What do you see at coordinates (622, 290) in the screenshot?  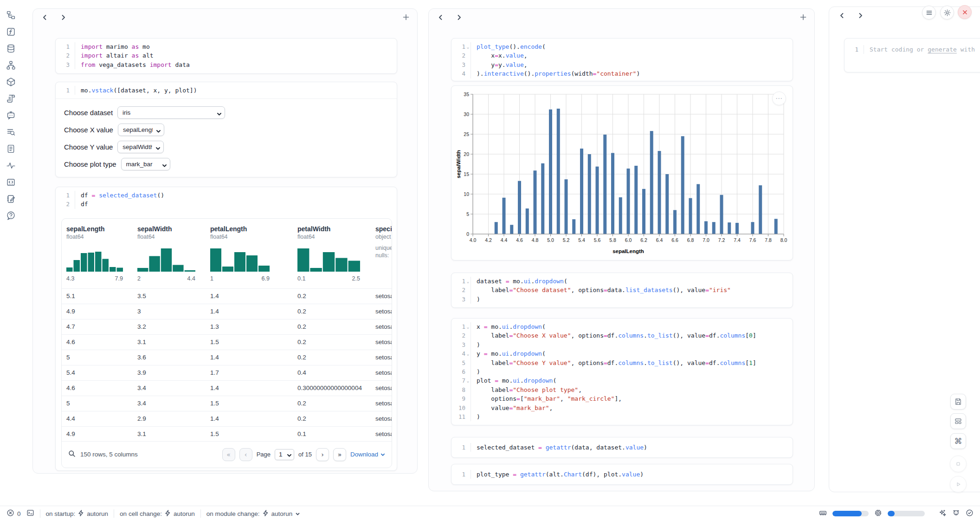 I see `code-cell-dataset-dropdown: 1⌄dataset = mo.ui.dropdown(2 label="Choo…` at bounding box center [622, 290].